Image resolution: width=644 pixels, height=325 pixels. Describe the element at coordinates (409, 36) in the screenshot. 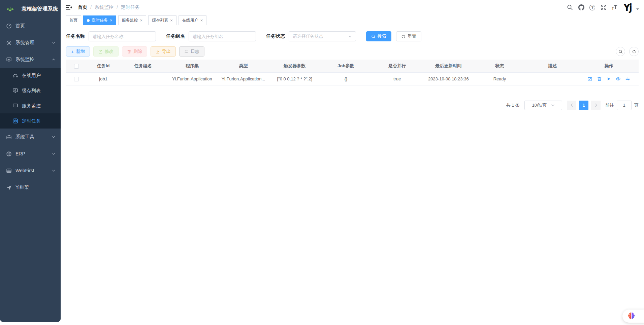

I see `reset-button: 重置` at that location.